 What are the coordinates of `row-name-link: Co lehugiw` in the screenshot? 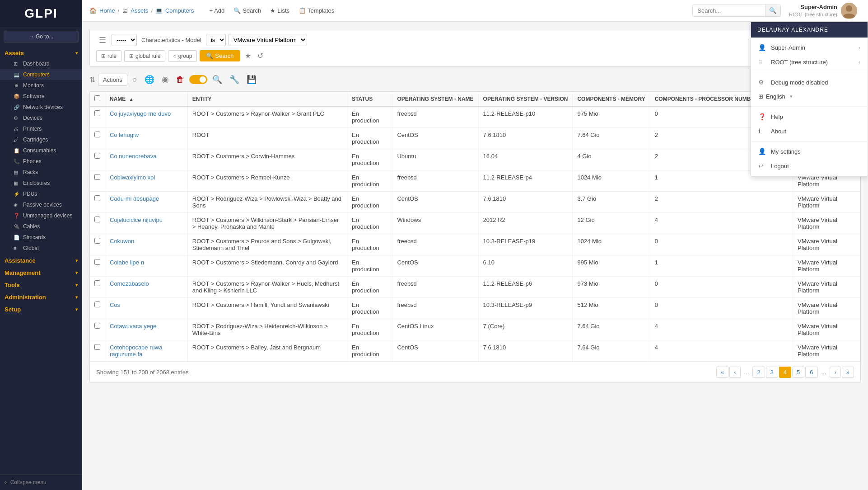 It's located at (124, 135).